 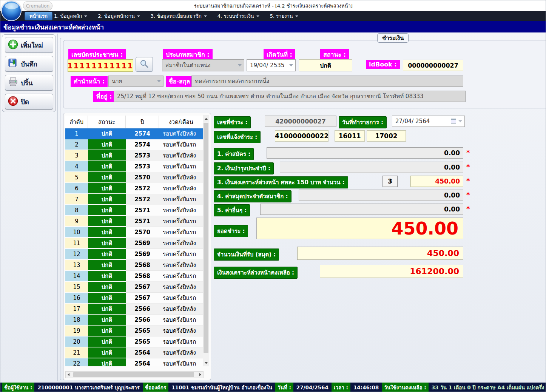 I want to click on member-type-select: สมาชิกในตำแหน่ง, so click(x=203, y=65).